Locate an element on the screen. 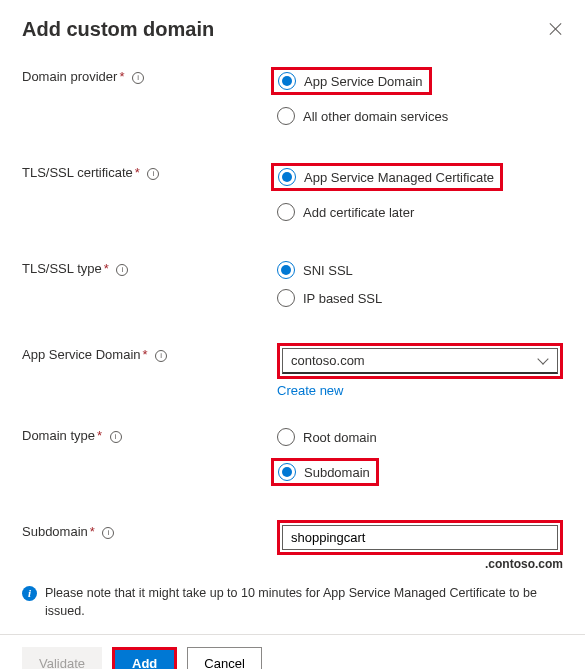 Image resolution: width=585 pixels, height=669 pixels. highlight-add-button: Add is located at coordinates (144, 658).